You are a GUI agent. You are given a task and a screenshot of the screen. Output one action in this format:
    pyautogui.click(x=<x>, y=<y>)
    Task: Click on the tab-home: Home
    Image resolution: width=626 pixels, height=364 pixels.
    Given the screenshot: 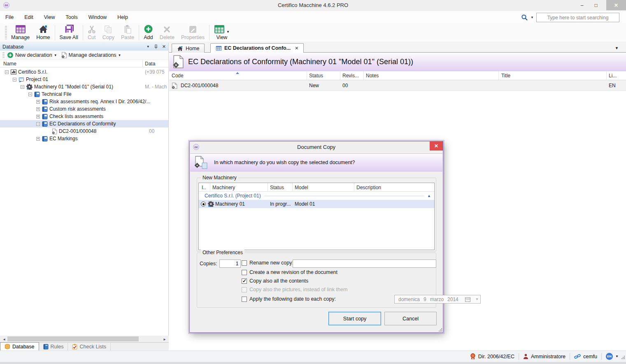 What is the action you would take?
    pyautogui.click(x=188, y=48)
    